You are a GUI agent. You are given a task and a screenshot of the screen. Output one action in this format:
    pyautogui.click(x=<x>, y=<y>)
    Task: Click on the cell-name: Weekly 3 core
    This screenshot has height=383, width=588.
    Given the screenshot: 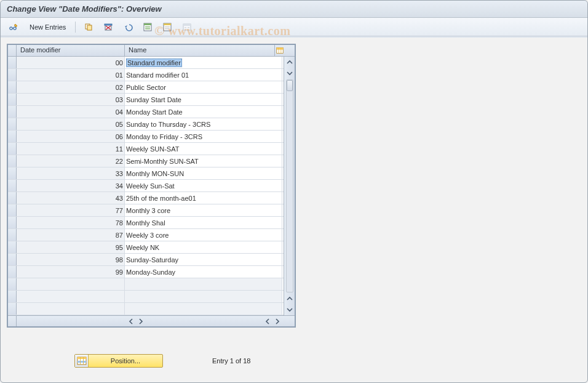 What is the action you would take?
    pyautogui.click(x=204, y=235)
    